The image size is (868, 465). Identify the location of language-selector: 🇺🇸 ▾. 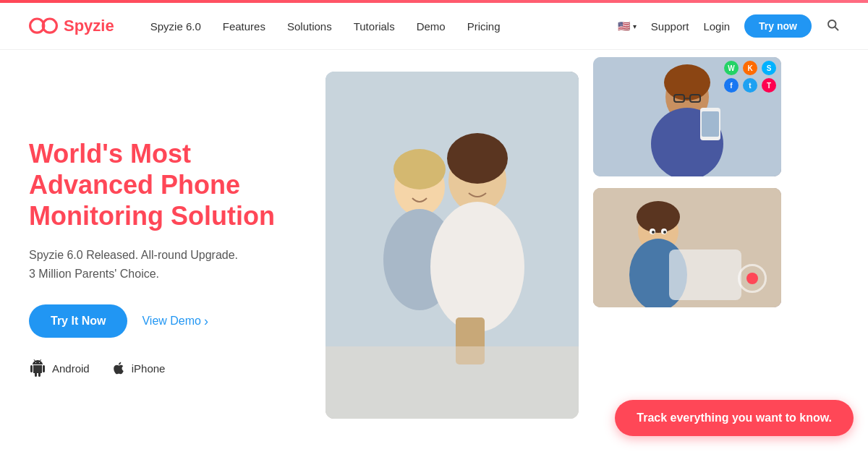
(627, 26).